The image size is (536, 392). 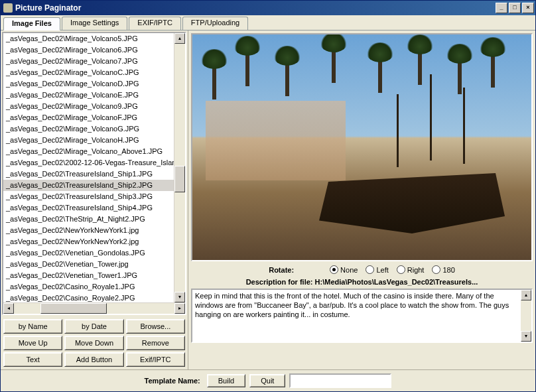 What do you see at coordinates (526, 316) in the screenshot?
I see `description-vscrollbar: ▴ ▾` at bounding box center [526, 316].